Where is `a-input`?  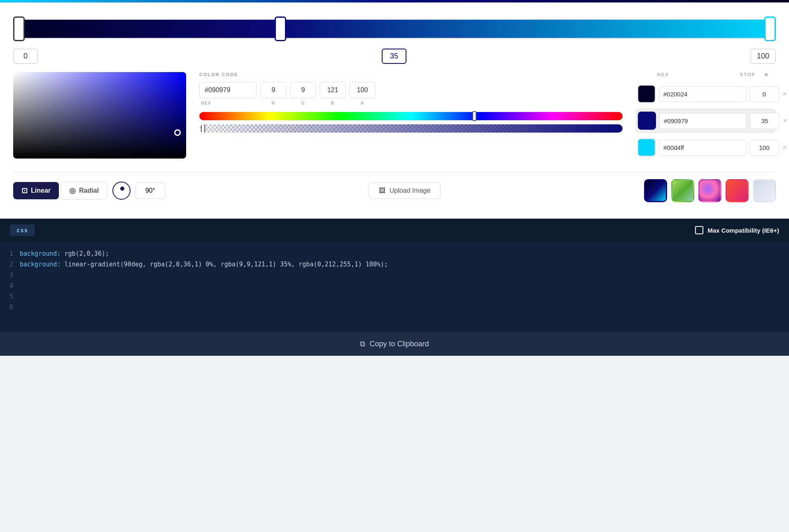 a-input is located at coordinates (362, 90).